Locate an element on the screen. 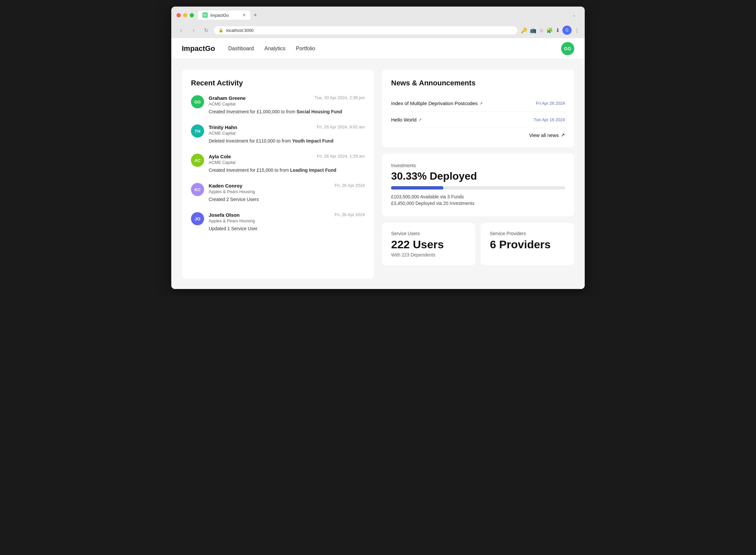  traffic-lights is located at coordinates (185, 15).